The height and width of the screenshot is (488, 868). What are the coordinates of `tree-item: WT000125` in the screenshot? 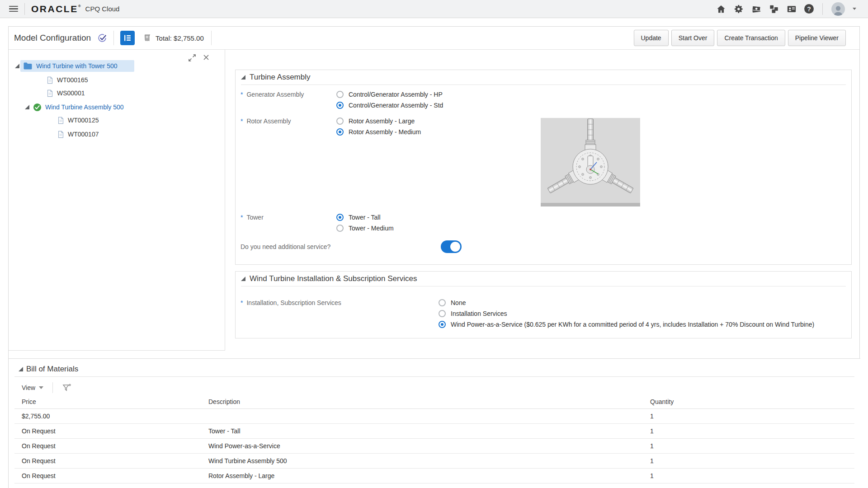 It's located at (78, 120).